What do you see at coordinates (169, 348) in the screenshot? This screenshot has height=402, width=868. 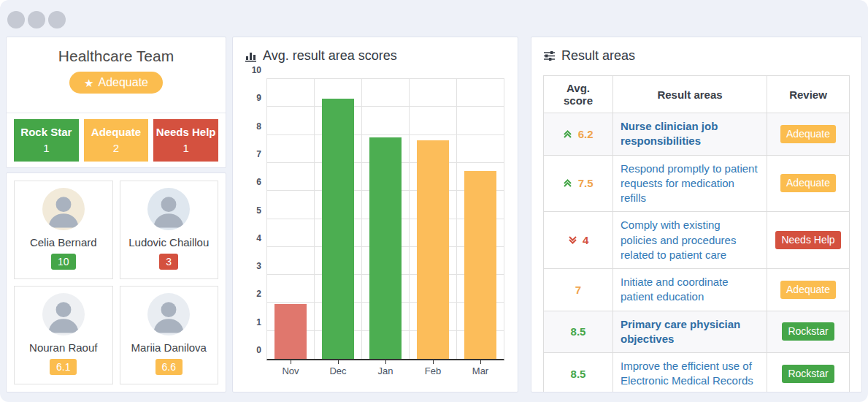 I see `member-name: Mariia Danilova` at bounding box center [169, 348].